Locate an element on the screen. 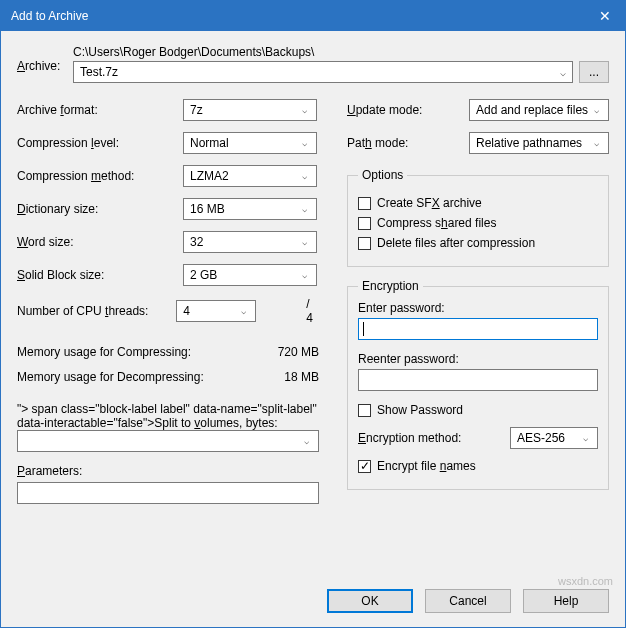 The width and height of the screenshot is (626, 628). solid-label: Solid Block size: is located at coordinates (100, 275).